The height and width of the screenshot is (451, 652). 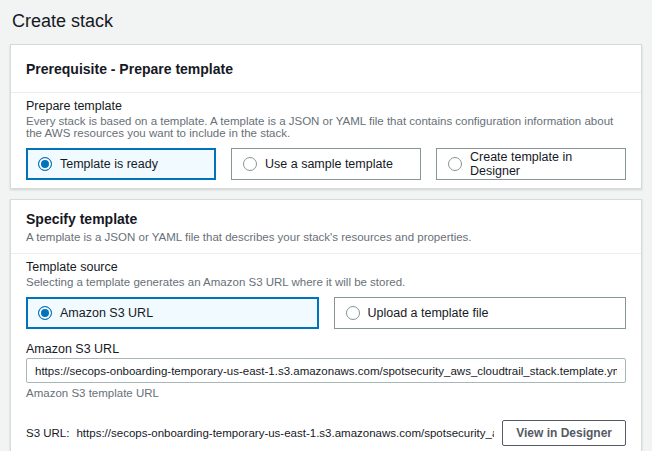 I want to click on s3-url-summary-label: S3 URL:, so click(x=48, y=433).